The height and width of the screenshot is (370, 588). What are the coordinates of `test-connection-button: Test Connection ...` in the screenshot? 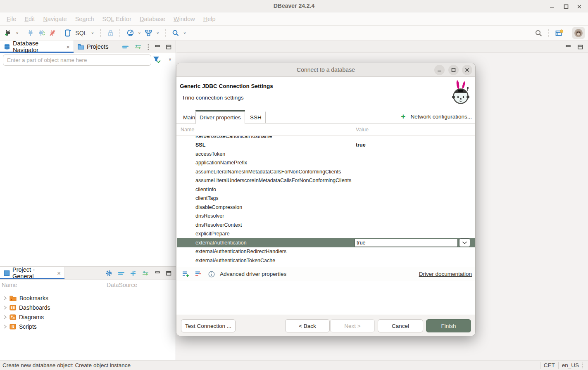 It's located at (208, 326).